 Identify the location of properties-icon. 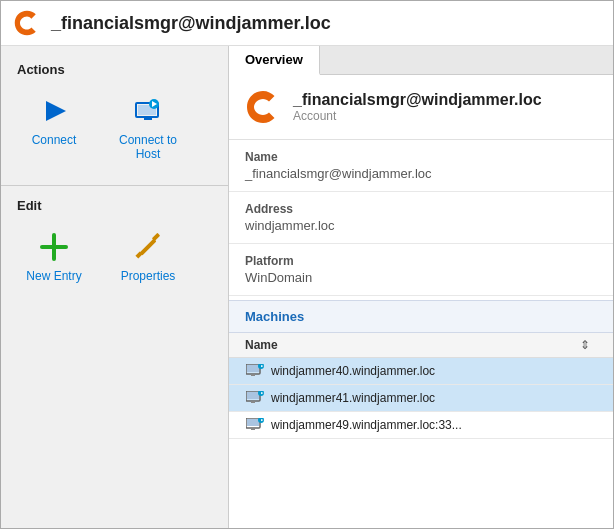
(148, 247).